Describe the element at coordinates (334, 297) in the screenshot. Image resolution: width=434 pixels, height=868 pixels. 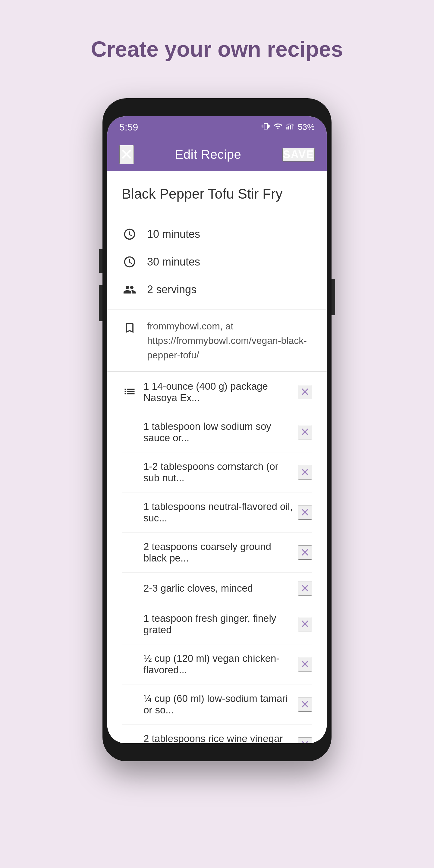
I see `power-button` at that location.